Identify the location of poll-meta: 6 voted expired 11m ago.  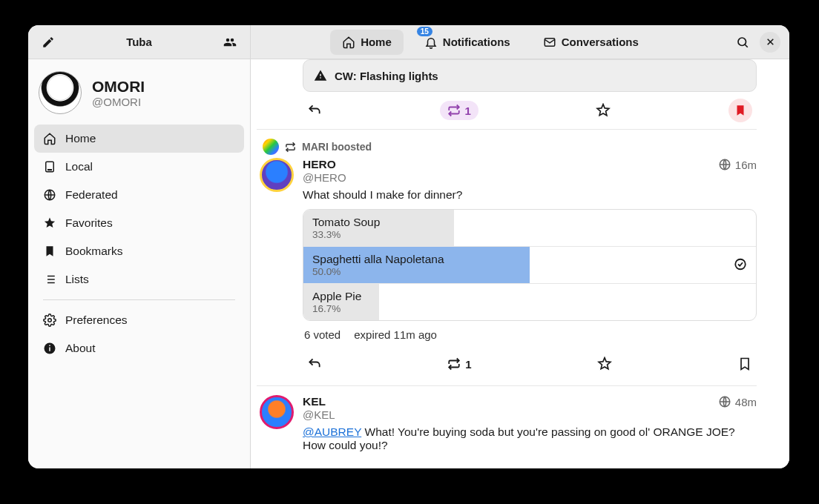
(530, 334).